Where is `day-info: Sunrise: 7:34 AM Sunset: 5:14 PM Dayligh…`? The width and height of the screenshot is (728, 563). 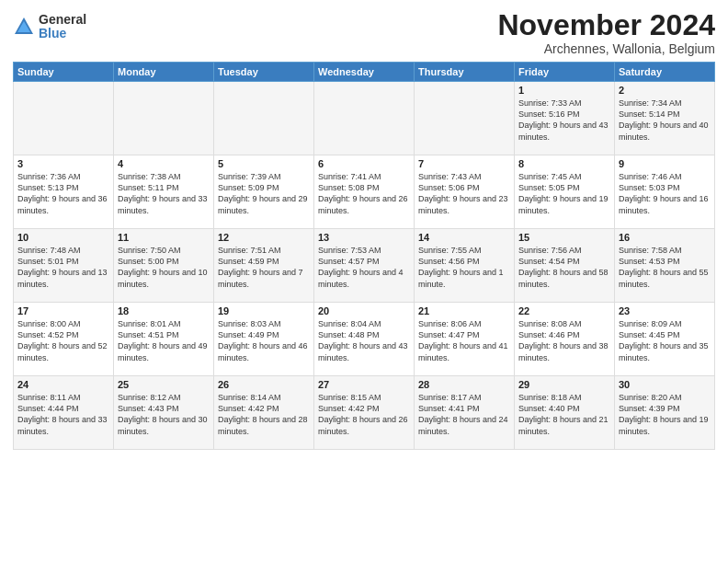
day-info: Sunrise: 7:34 AM Sunset: 5:14 PM Dayligh… is located at coordinates (665, 120).